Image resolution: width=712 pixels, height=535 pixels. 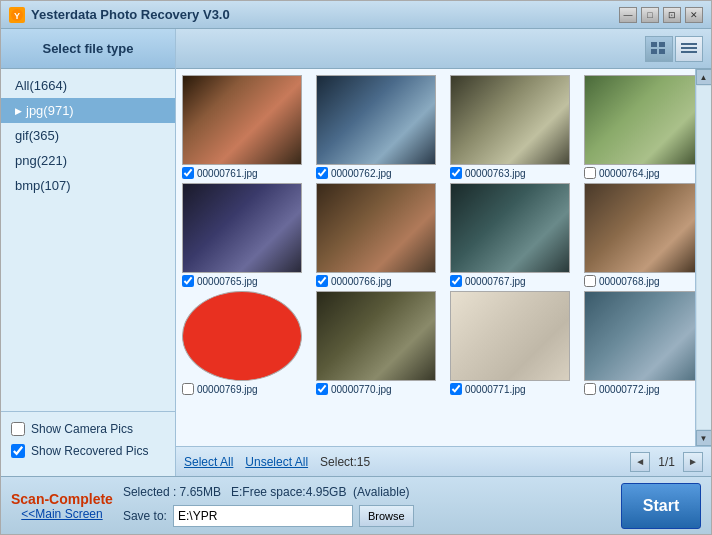 I want to click on image-filename-6: 00000766.jpg, so click(x=362, y=282).